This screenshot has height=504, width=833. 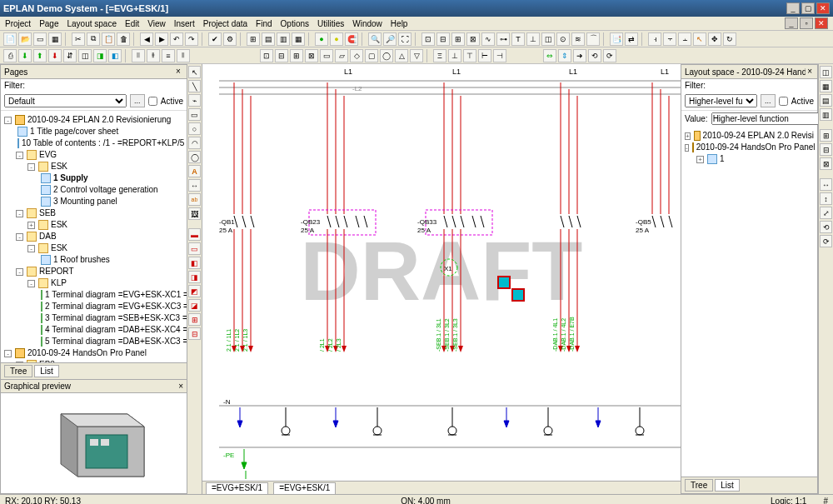 What do you see at coordinates (87, 353) in the screenshot?
I see `tree-project-2: 2010-09-24 HandsOn Pro Panel` at bounding box center [87, 353].